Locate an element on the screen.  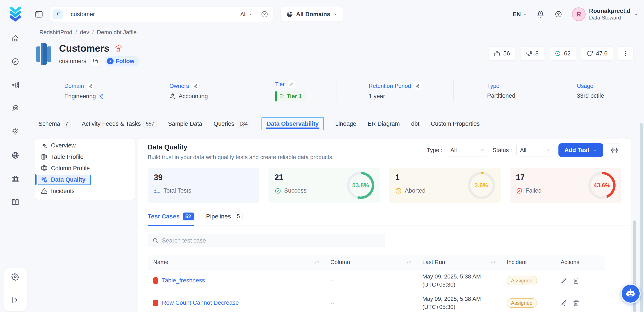
search-scope-dropdown: All is located at coordinates (246, 15).